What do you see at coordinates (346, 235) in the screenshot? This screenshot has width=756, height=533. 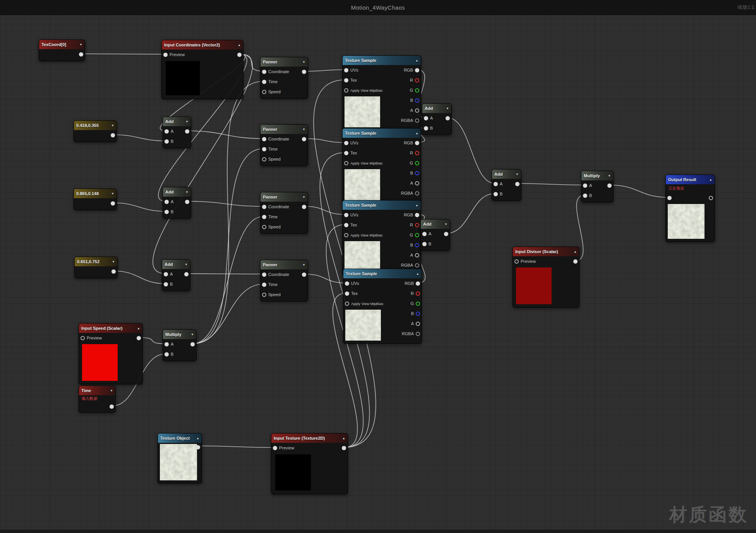 I see `mipbias-input-pin` at bounding box center [346, 235].